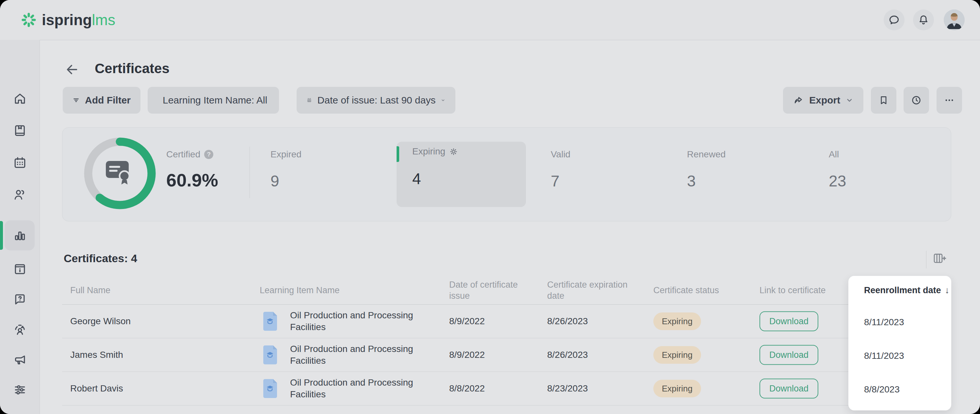 This screenshot has height=414, width=980. Describe the element at coordinates (894, 20) in the screenshot. I see `messages-button` at that location.